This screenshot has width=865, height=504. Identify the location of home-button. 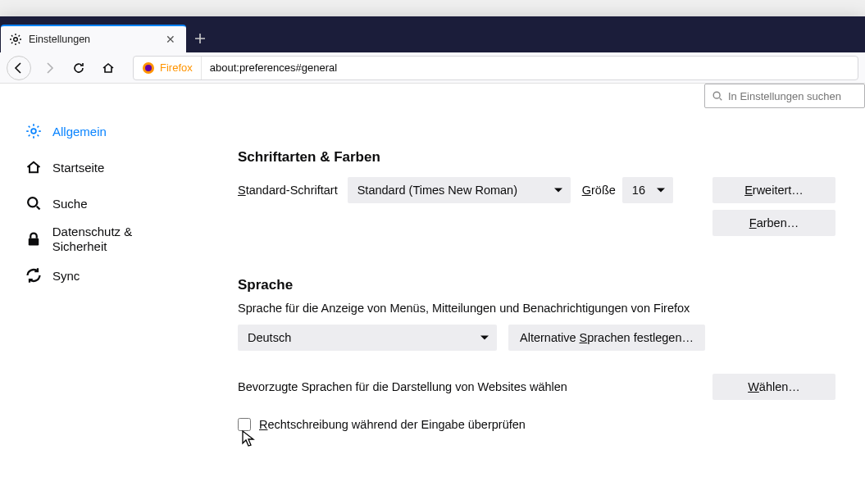
(108, 68).